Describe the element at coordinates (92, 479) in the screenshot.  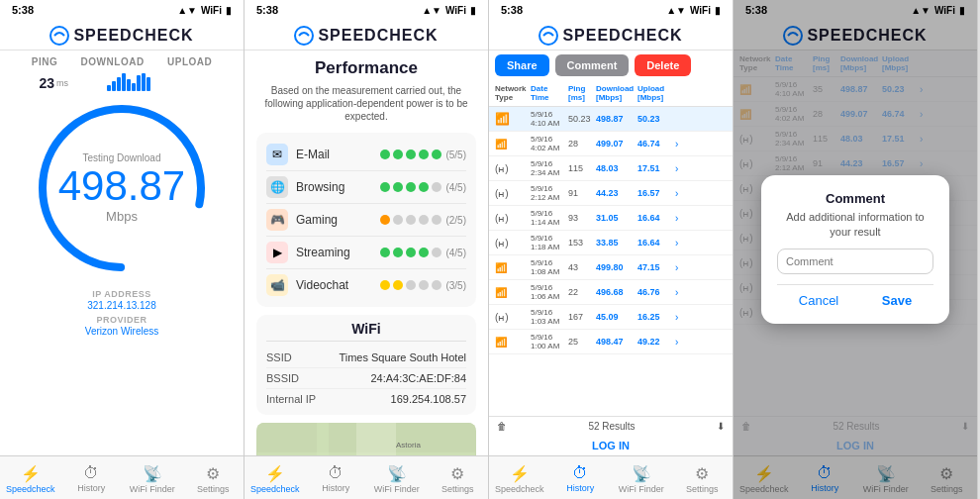
I see `tab-history-1: ⏱ History` at that location.